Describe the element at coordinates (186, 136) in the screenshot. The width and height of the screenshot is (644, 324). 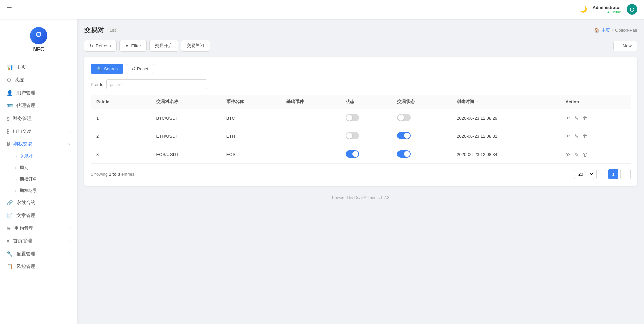
I see `cell-name: ETH/USDT` at that location.